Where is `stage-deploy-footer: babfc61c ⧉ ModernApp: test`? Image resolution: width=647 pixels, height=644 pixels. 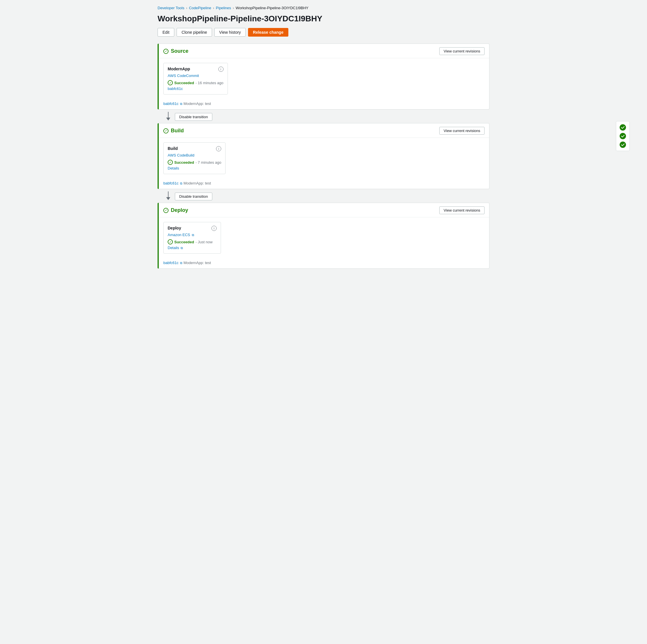
stage-deploy-footer: babfc61c ⧉ ModernApp: test is located at coordinates (324, 263).